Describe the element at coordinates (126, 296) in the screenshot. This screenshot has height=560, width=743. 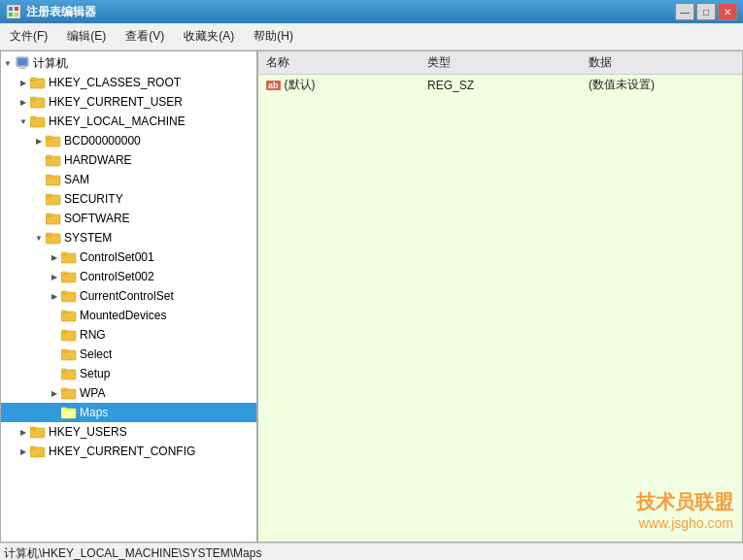
I see `tree-item-label-currentcontrolset: CurrentControlSet` at that location.